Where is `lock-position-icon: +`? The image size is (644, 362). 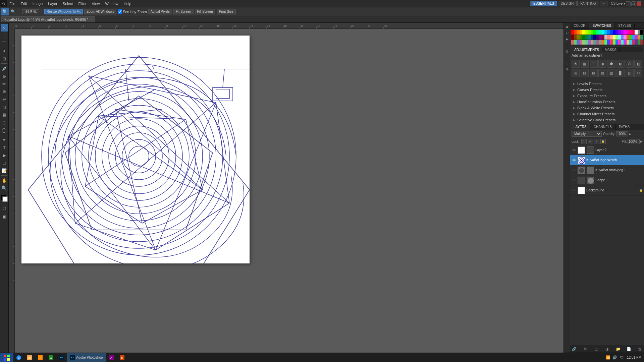 lock-position-icon: + is located at coordinates (597, 141).